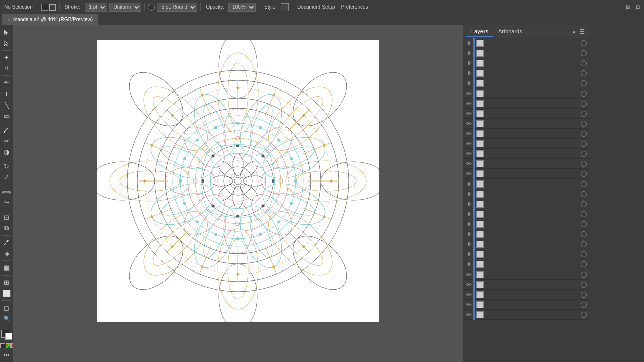  Describe the element at coordinates (628, 7) in the screenshot. I see `arrange-icon: ⊞` at that location.